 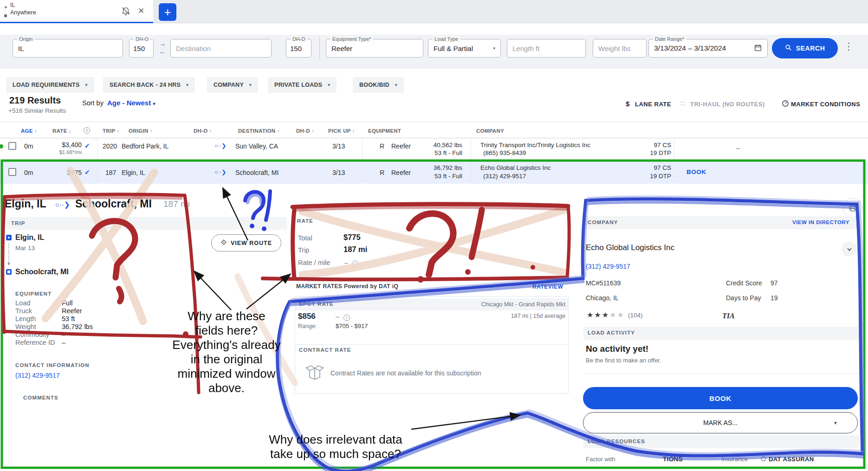 I want to click on credit-score-value: 97, so click(x=774, y=283).